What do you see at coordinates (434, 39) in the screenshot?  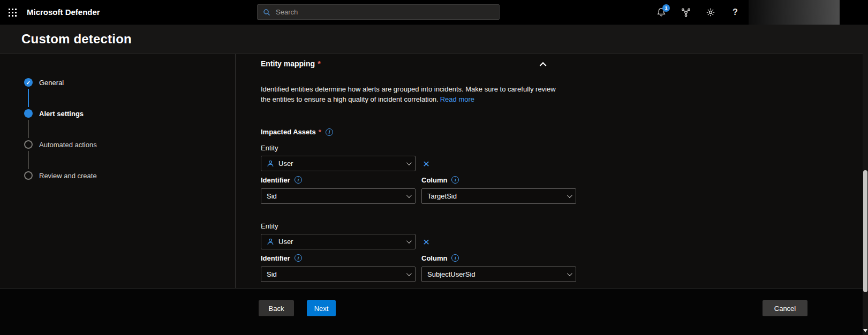 I see `page-header: Custom detection` at bounding box center [434, 39].